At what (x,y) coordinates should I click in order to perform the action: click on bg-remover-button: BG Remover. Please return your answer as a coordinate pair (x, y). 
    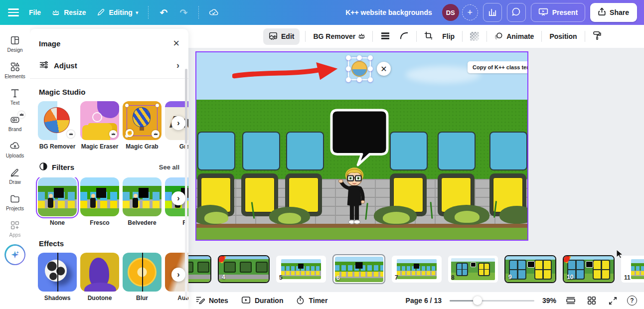
    Looking at the image, I should click on (339, 36).